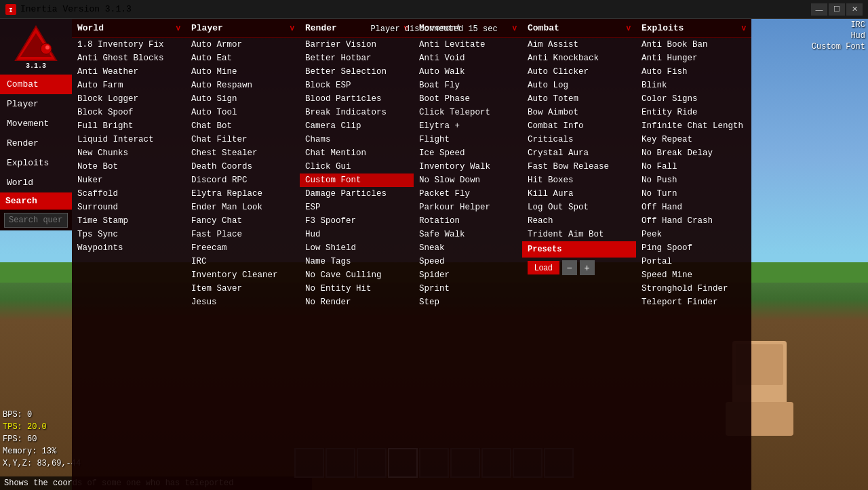  What do you see at coordinates (357, 153) in the screenshot?
I see `menu-item: Chat Mention` at bounding box center [357, 153].